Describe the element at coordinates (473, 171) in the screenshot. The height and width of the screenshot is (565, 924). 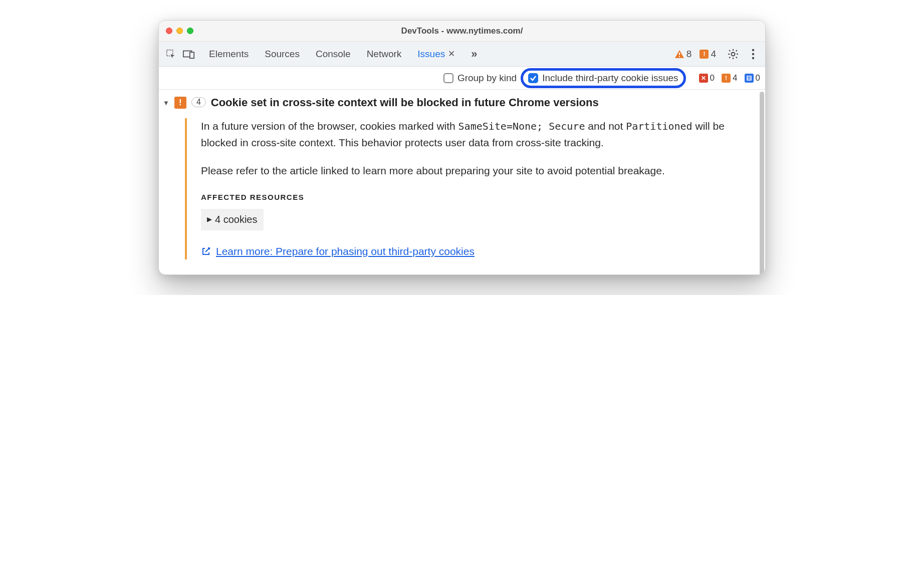
I see `issue-paragraph-2: Please refer to the article linked to le…` at that location.